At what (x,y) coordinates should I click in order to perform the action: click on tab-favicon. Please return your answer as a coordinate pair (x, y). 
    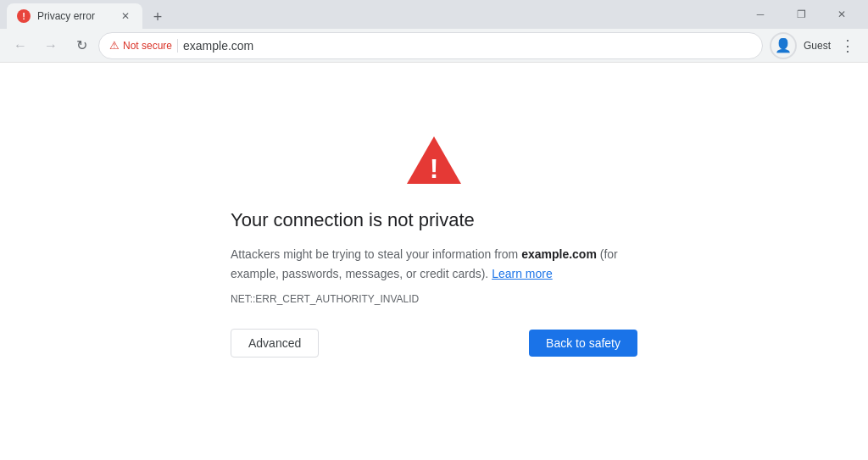
    Looking at the image, I should click on (24, 16).